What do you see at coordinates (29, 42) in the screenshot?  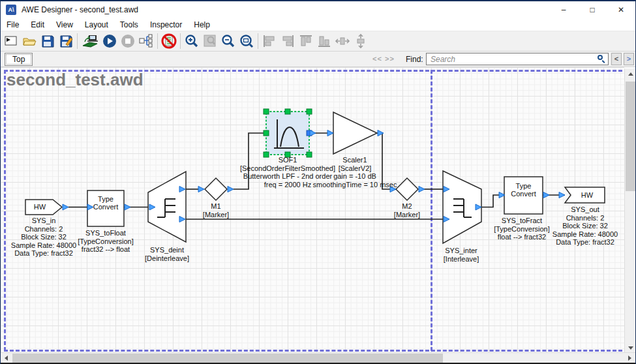 I see `open-button` at bounding box center [29, 42].